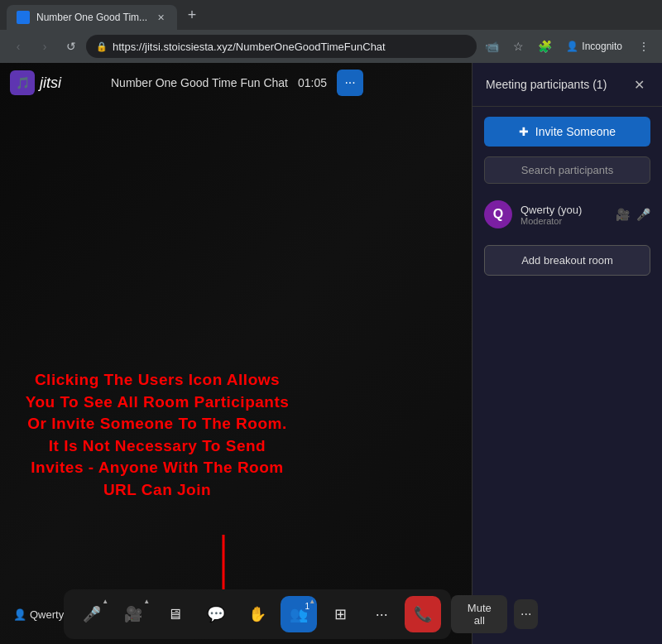 Image resolution: width=662 pixels, height=644 pixels. Describe the element at coordinates (45, 46) in the screenshot. I see `forward-button: ›` at that location.